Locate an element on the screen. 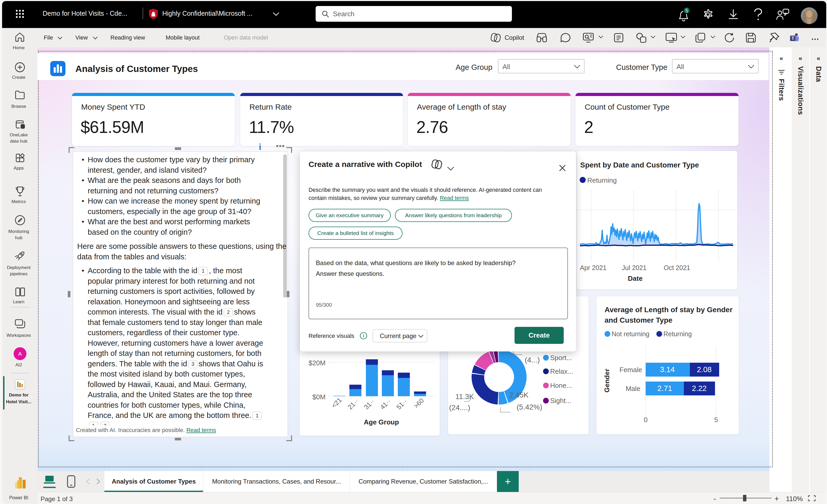 The image size is (827, 504). svg-text: 2.71 is located at coordinates (665, 389).